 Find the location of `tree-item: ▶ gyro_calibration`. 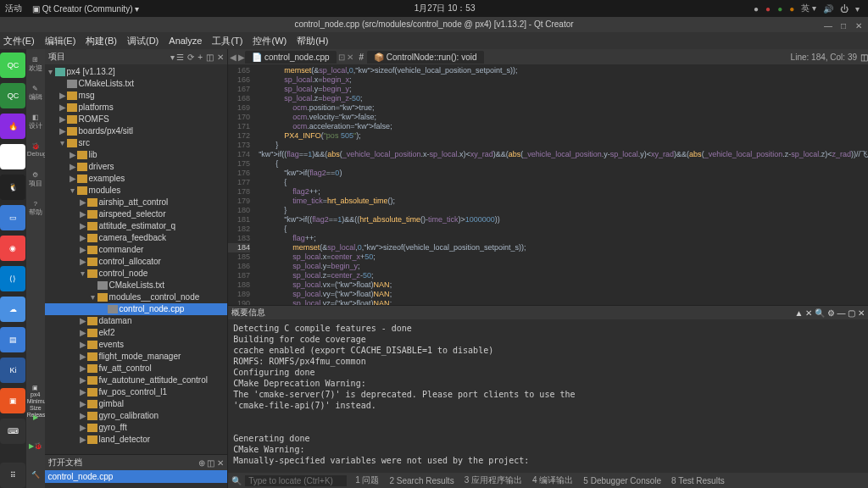

tree-item: ▶ gyro_calibration is located at coordinates (136, 416).